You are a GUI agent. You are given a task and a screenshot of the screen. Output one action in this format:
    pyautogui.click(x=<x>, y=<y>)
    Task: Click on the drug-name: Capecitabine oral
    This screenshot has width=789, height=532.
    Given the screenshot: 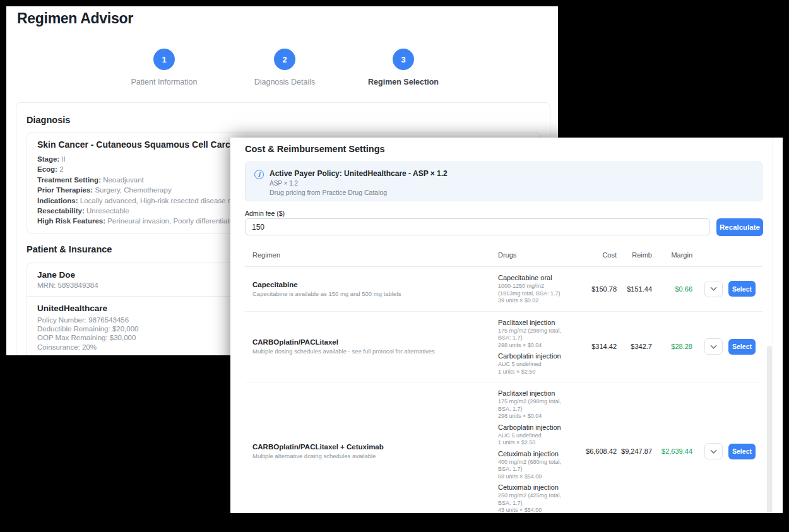 What is the action you would take?
    pyautogui.click(x=530, y=278)
    